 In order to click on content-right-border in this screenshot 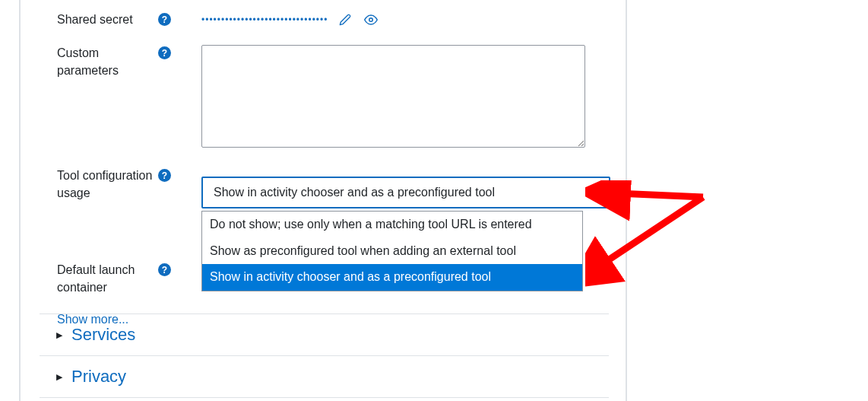, I will do `click(626, 201)`.